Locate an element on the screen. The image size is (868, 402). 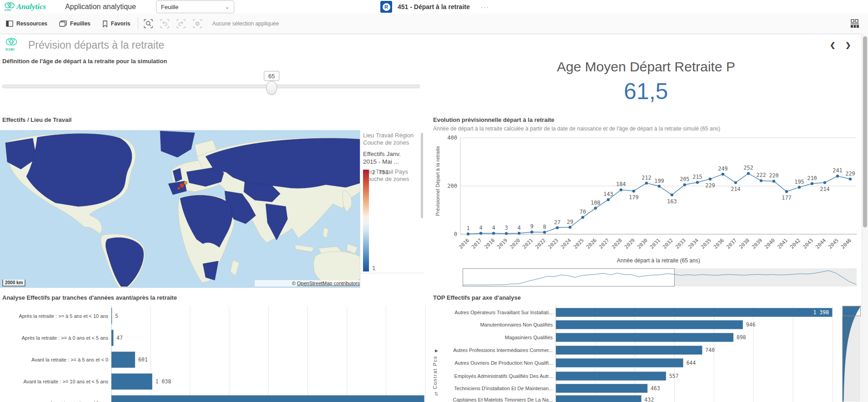
svg-text: 143 is located at coordinates (608, 194).